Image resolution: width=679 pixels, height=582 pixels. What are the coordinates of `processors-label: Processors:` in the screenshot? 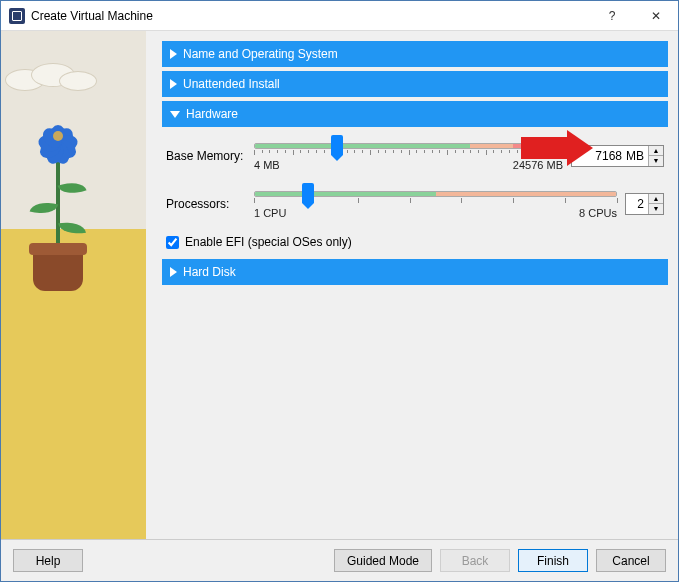 It's located at (206, 204).